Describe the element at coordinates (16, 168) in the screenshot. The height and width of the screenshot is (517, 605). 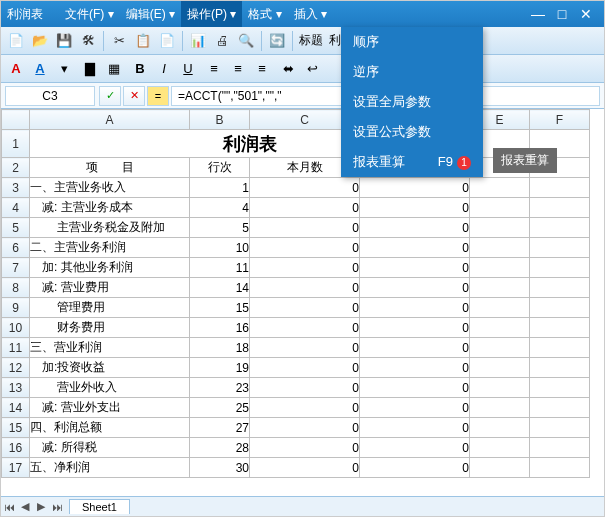
I see `row-header: 2` at that location.